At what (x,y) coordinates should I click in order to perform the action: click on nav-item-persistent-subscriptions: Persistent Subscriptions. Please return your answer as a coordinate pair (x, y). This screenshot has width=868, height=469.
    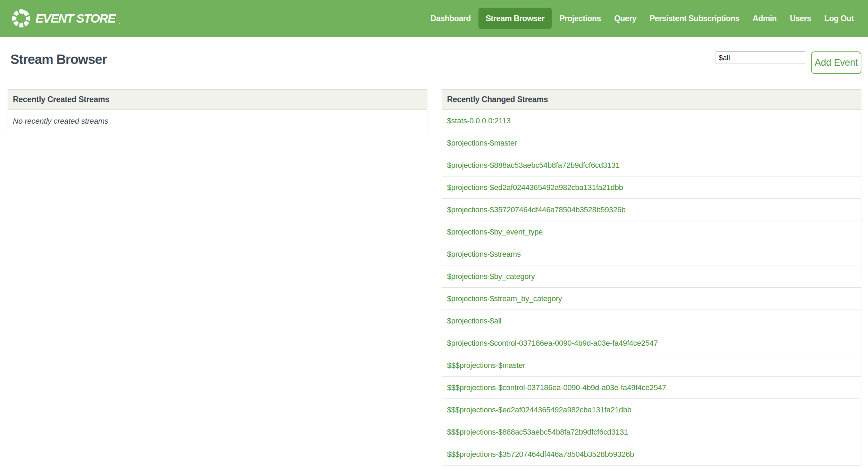
    Looking at the image, I should click on (694, 19).